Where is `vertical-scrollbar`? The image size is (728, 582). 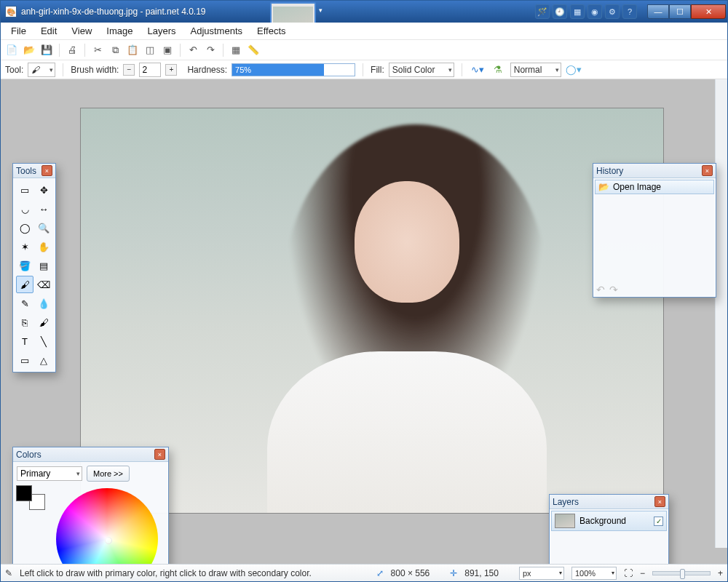 vertical-scrollbar is located at coordinates (721, 314).